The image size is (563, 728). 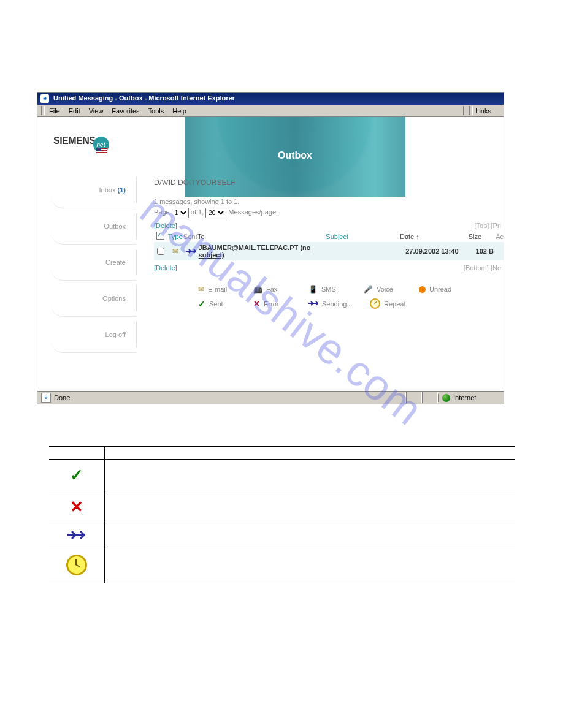 What do you see at coordinates (446, 398) in the screenshot?
I see `globe-icon` at bounding box center [446, 398].